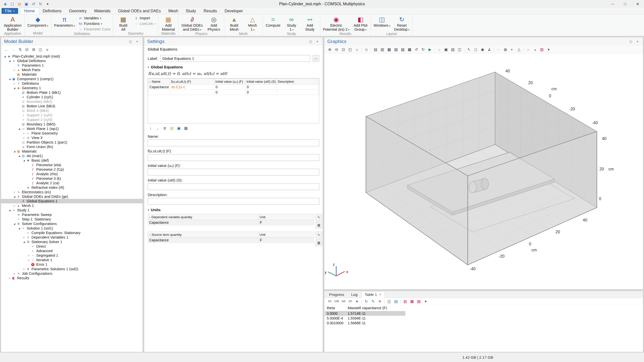 This screenshot has height=362, width=644. What do you see at coordinates (72, 147) in the screenshot?
I see `tree-item-form-union-fin: ∪Form Union (fin)` at bounding box center [72, 147].